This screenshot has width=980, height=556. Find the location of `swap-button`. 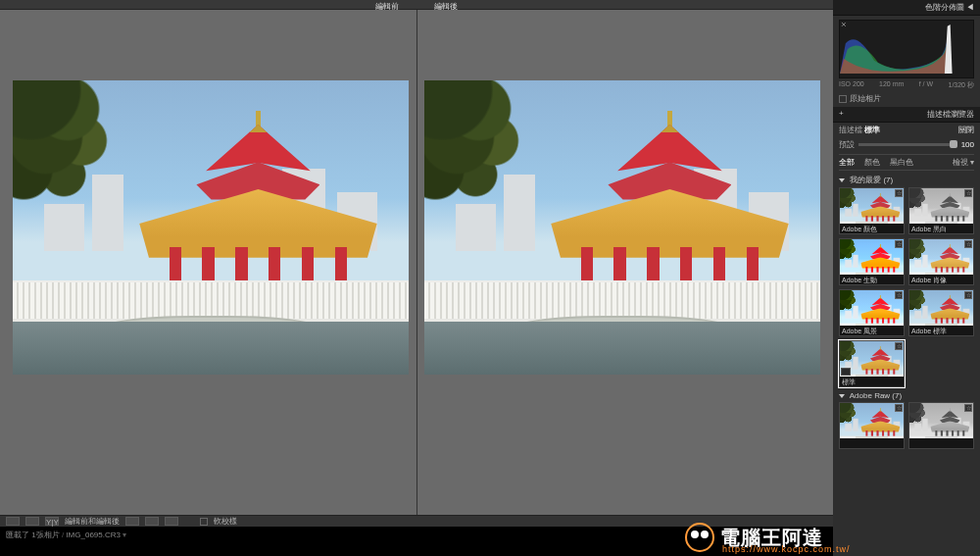

swap-button is located at coordinates (132, 522).